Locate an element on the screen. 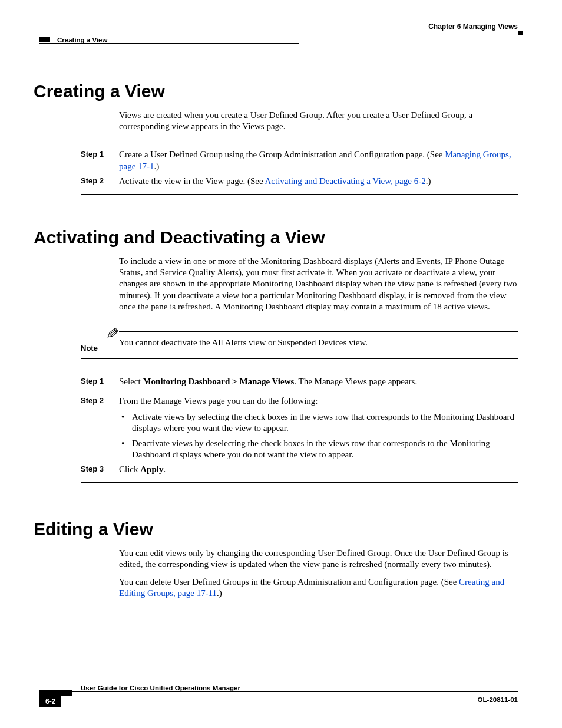  note-icon: ✎ is located at coordinates (101, 332).